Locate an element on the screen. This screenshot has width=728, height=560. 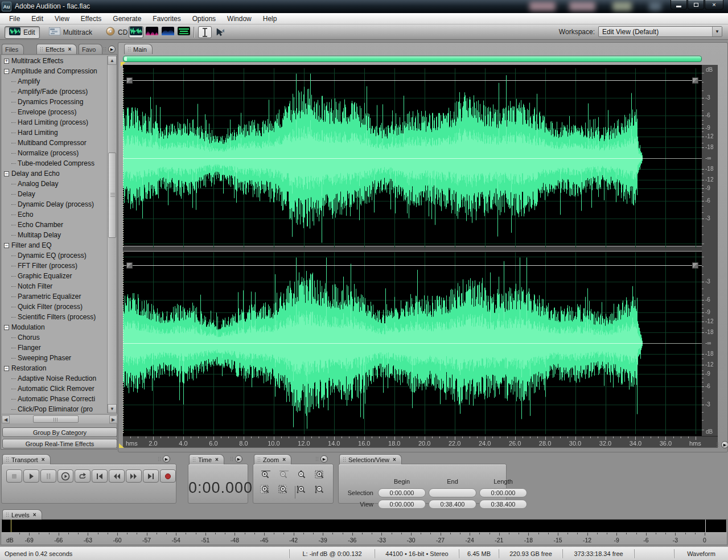
tab-favorites: Favo is located at coordinates (91, 49).